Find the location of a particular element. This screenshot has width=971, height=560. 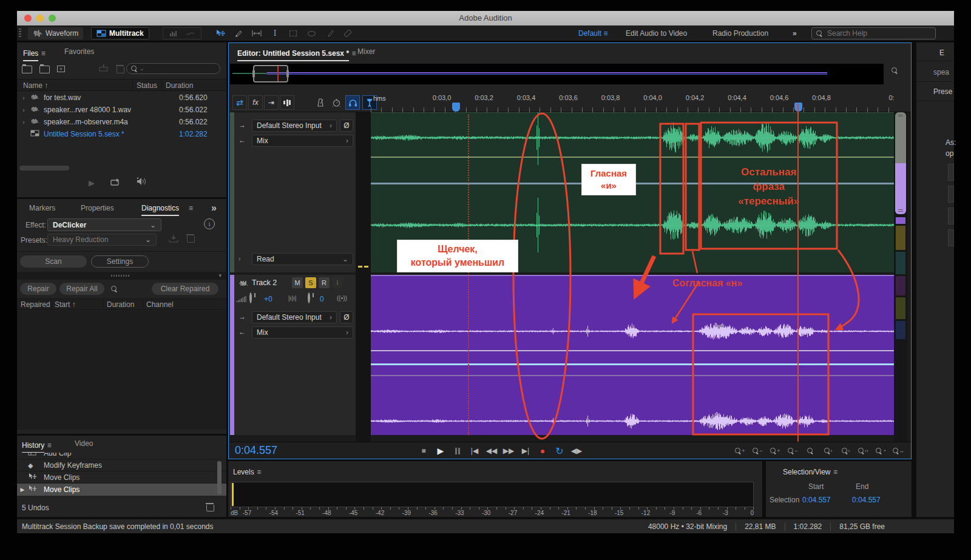

column-name: Name ↑ is located at coordinates (35, 86).